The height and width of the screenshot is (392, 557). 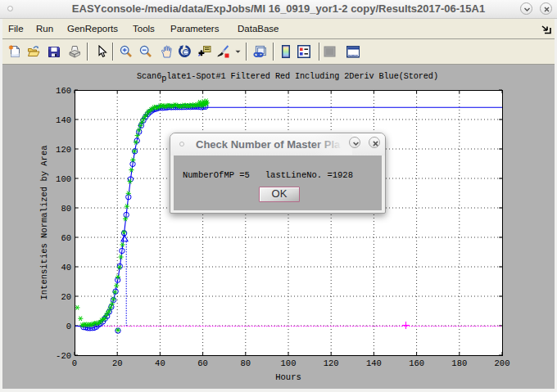 What do you see at coordinates (44, 223) in the screenshot?
I see `svg-text: Intensities Normalized by Area` at bounding box center [44, 223].